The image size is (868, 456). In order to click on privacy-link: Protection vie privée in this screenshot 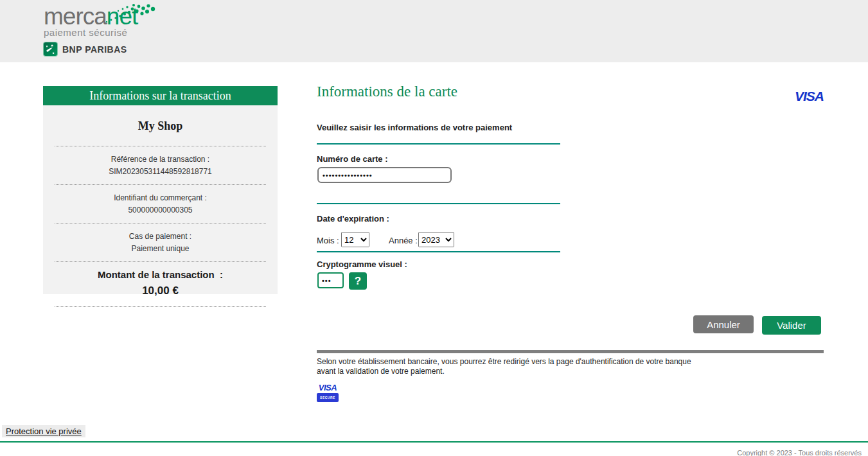, I will do `click(44, 432)`.